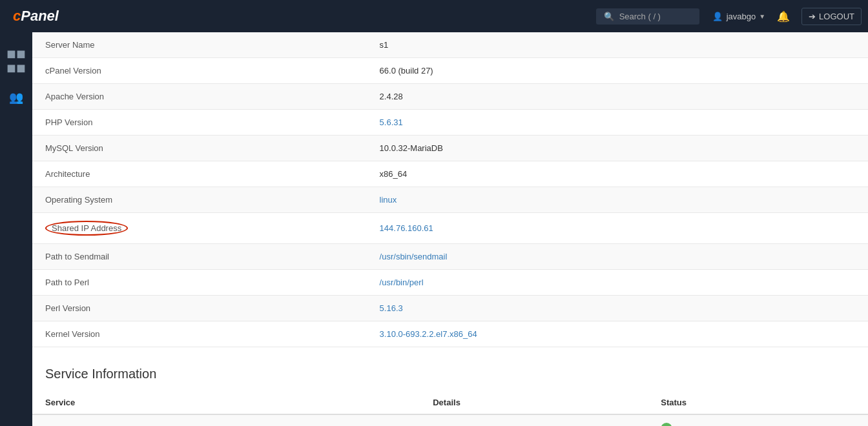  I want to click on row-label: Apache Version, so click(200, 97).